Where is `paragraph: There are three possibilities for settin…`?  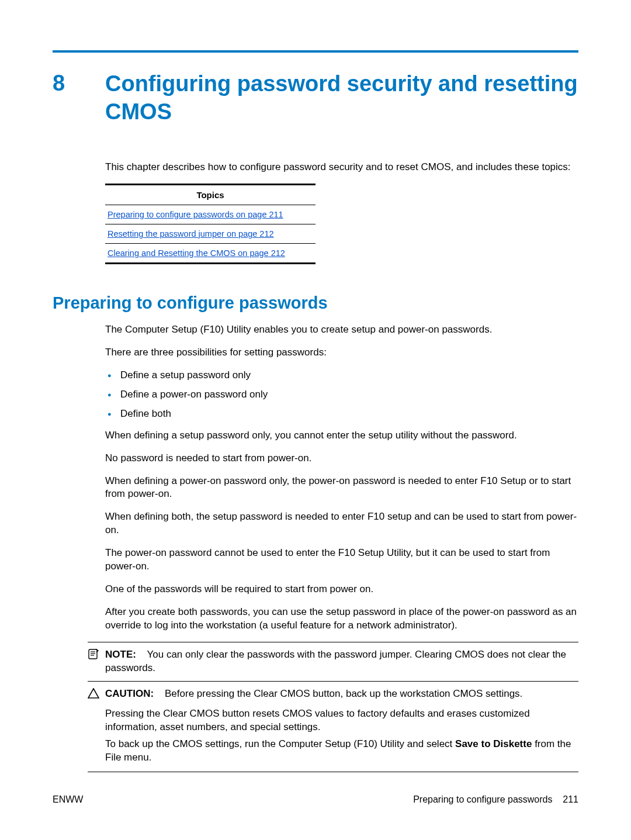
paragraph: There are three possibilities for settin… is located at coordinates (342, 353).